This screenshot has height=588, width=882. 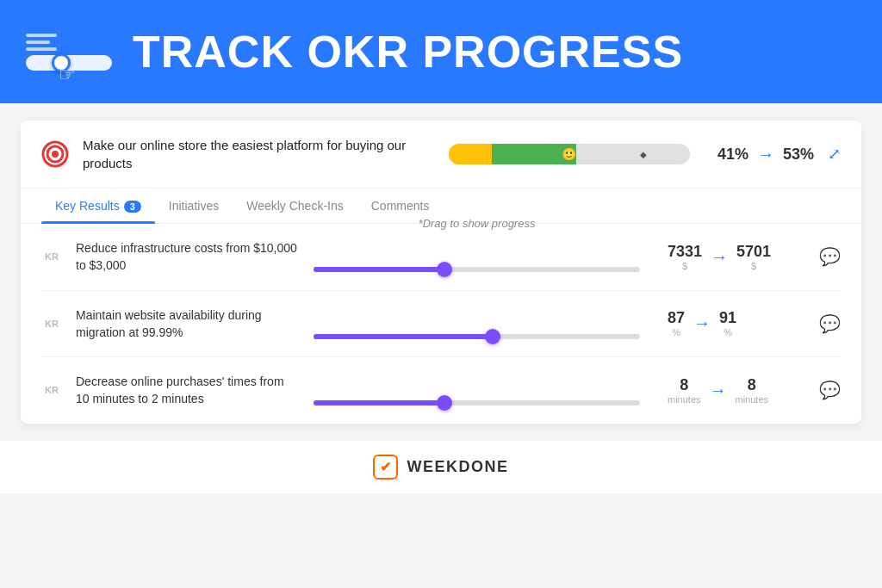 What do you see at coordinates (568, 154) in the screenshot?
I see `progress-emoji: 🙂` at bounding box center [568, 154].